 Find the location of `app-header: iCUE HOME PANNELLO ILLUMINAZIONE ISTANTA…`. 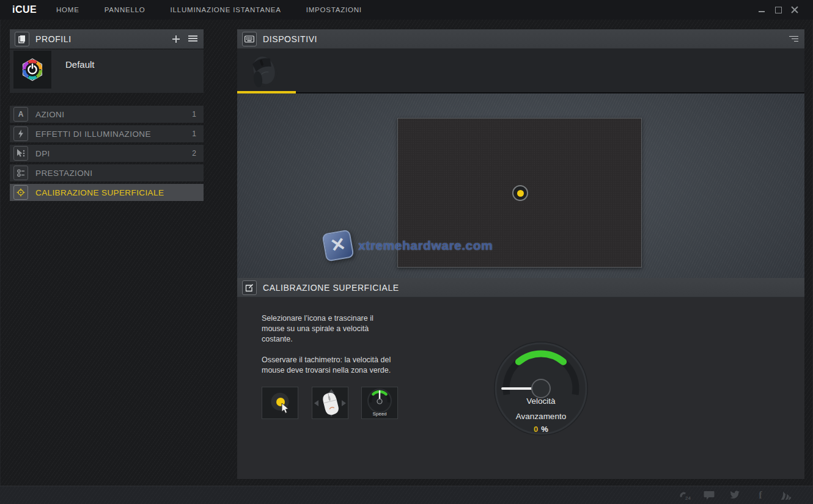

app-header: iCUE HOME PANNELLO ILLUMINAZIONE ISTANTA… is located at coordinates (406, 10).